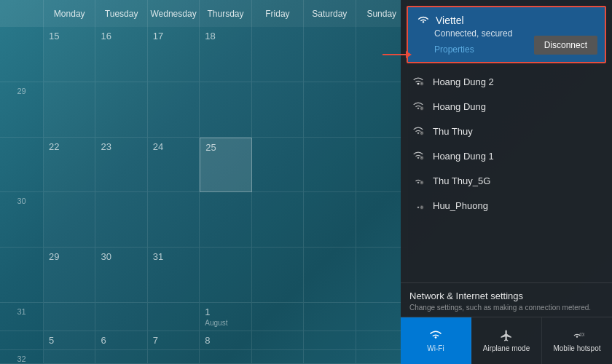  What do you see at coordinates (226, 341) in the screenshot?
I see `cal-cell-thu7: 8` at bounding box center [226, 341].